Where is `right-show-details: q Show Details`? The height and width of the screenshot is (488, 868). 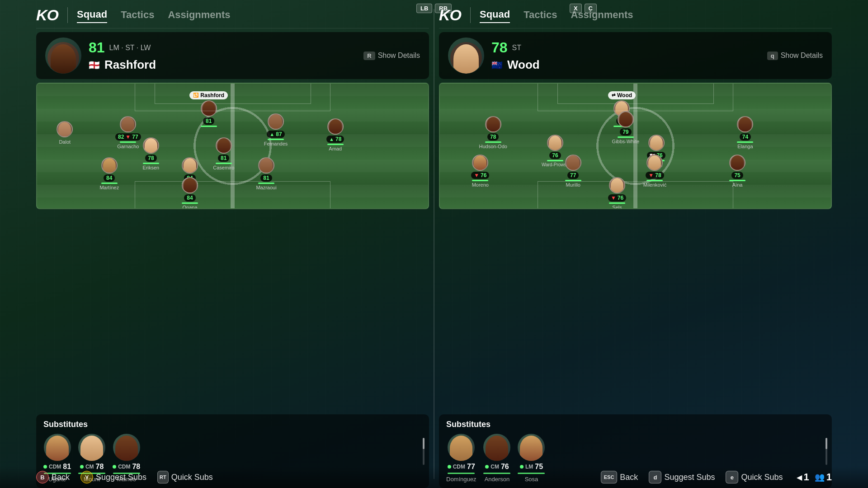
right-show-details: q Show Details is located at coordinates (795, 56).